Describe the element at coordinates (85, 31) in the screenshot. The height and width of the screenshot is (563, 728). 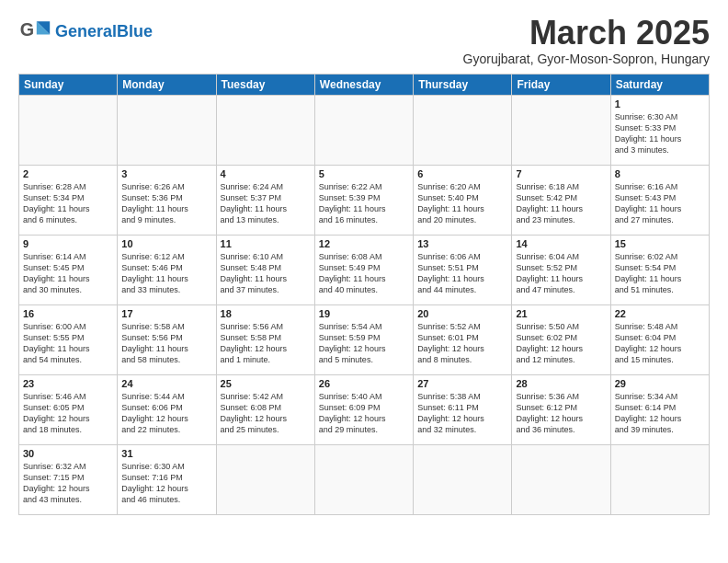
I see `logo: G GeneralBlue` at that location.